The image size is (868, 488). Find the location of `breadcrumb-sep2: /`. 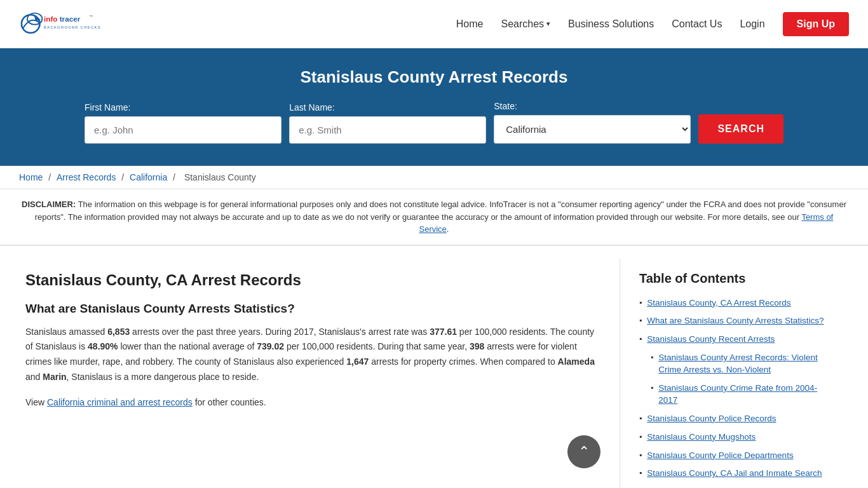

breadcrumb-sep2: / is located at coordinates (124, 177).